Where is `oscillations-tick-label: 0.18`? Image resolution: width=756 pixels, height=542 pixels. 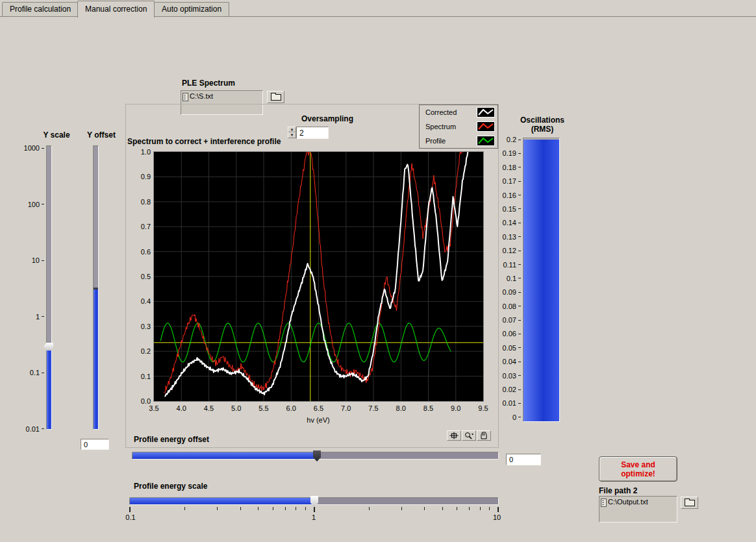 oscillations-tick-label: 0.18 is located at coordinates (512, 167).